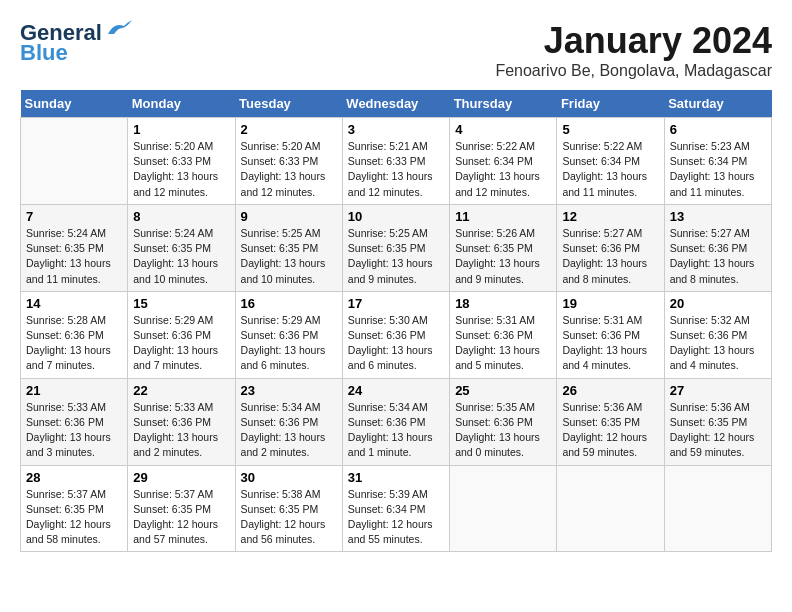 Image resolution: width=792 pixels, height=612 pixels. Describe the element at coordinates (44, 53) in the screenshot. I see `logo-blue: Blue` at that location.